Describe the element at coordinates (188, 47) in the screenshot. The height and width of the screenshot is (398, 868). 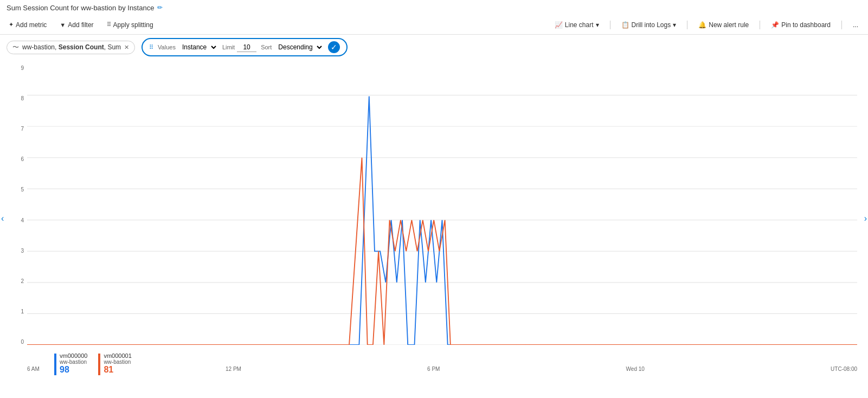
I see `values-group: Values Instance` at that location.